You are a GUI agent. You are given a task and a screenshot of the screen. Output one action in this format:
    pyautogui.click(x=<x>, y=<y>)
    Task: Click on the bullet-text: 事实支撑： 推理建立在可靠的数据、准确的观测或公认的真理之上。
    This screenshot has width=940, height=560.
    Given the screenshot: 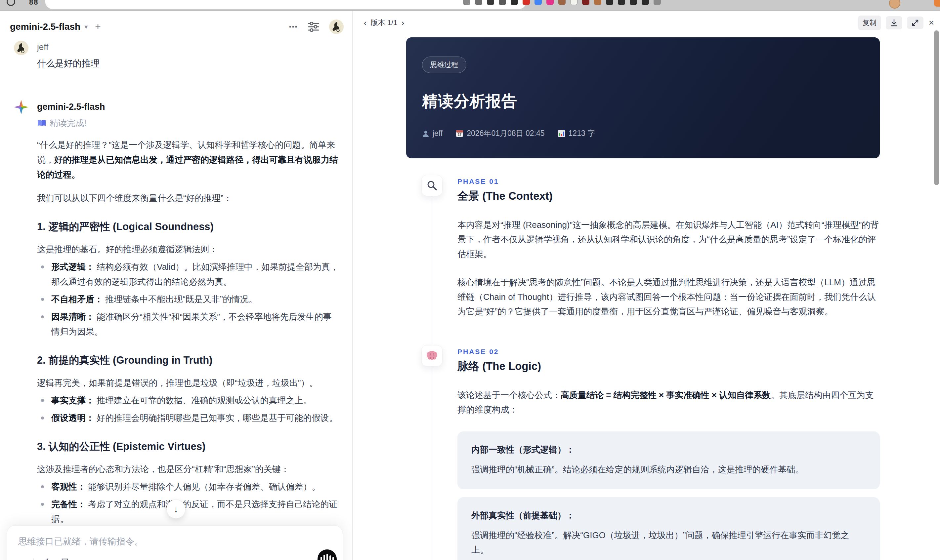 What is the action you would take?
    pyautogui.click(x=181, y=401)
    